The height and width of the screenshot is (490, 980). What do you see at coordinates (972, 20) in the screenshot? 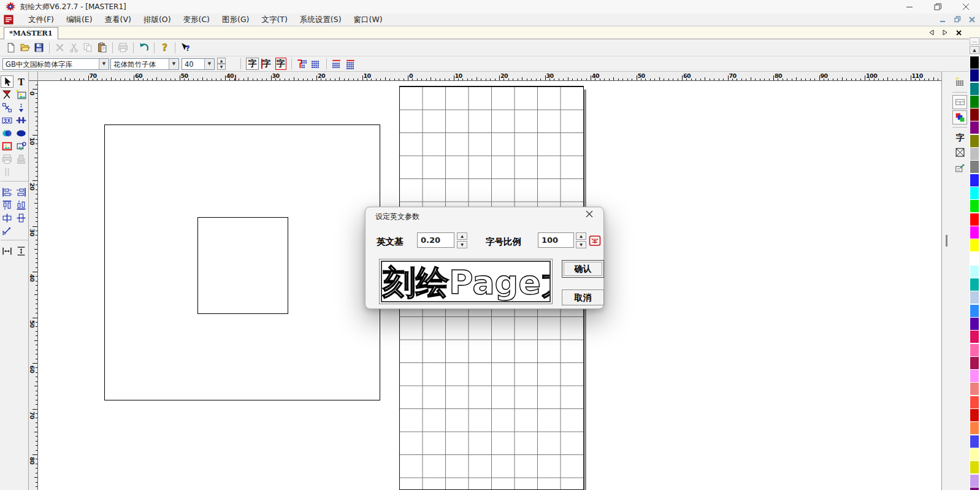
I see `mdi-close-button` at bounding box center [972, 20].